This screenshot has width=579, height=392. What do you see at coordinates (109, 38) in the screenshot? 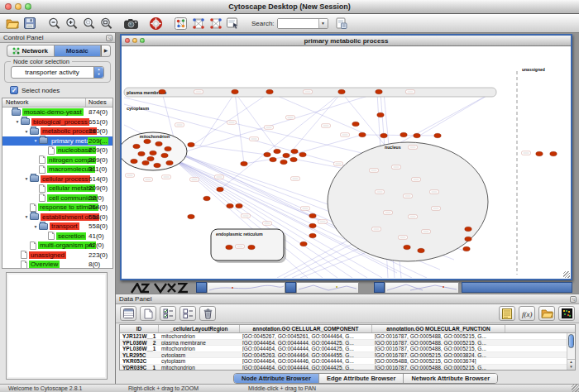
I see `control-panel-float-icon: ◹` at bounding box center [109, 38].